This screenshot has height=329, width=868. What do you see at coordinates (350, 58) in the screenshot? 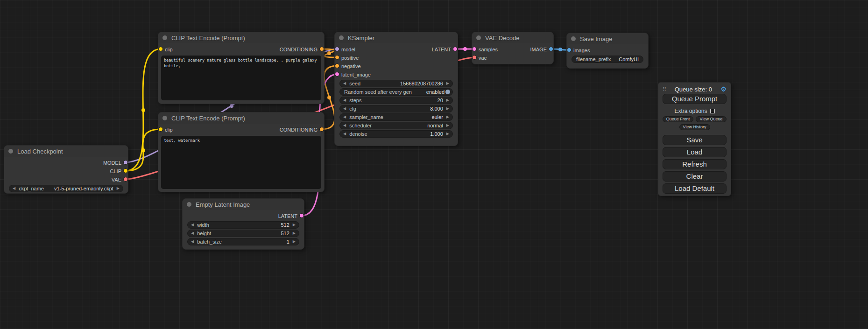
I see `input-label-positive: positive` at bounding box center [350, 58].